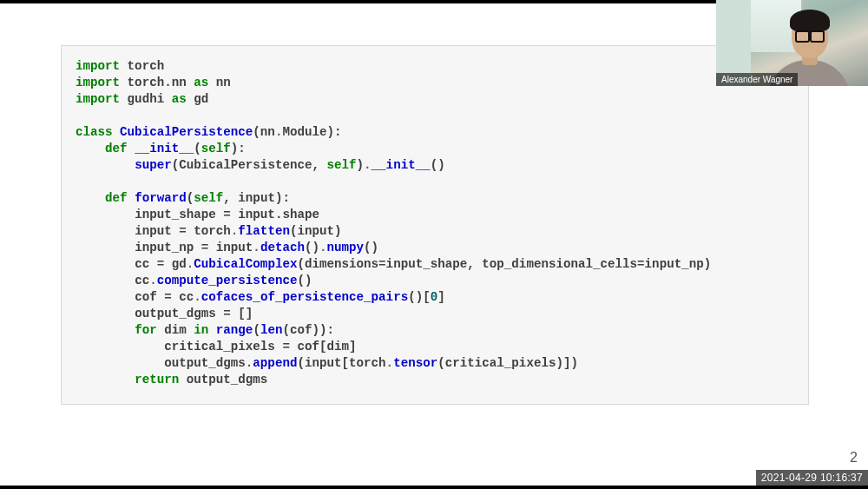 This screenshot has width=868, height=489. I want to click on recording-timestamp: 2021-04-29 10:16:37, so click(812, 478).